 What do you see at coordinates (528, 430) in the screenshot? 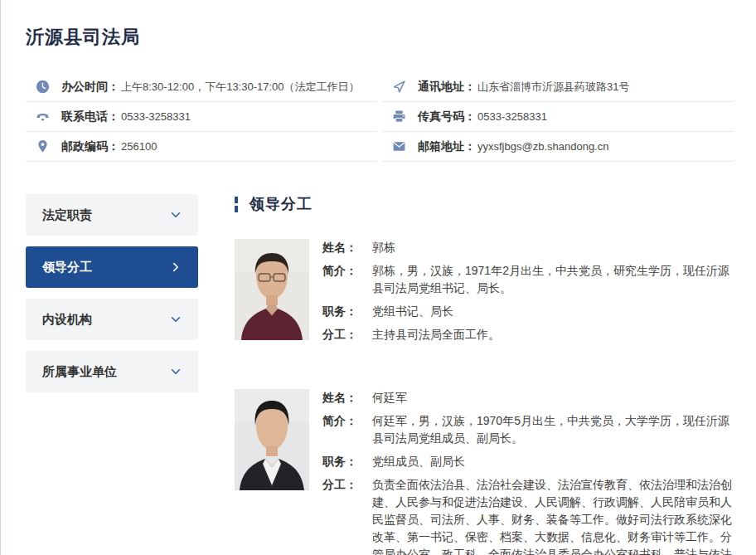
I see `field-intro: 简介： 何廷军，男，汉族，1970年5月出生，中共党员，大学学历，现任沂源县司法…` at bounding box center [528, 430].